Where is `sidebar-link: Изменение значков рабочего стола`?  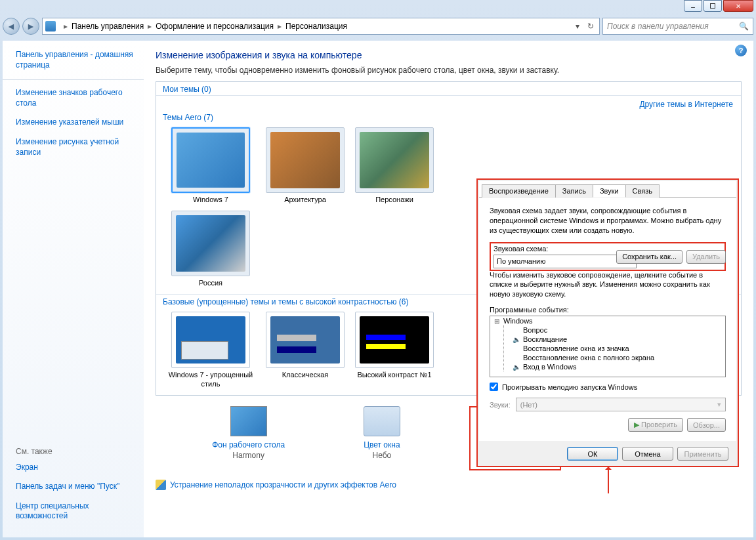 sidebar-link: Изменение значков рабочего стола is located at coordinates (76, 98).